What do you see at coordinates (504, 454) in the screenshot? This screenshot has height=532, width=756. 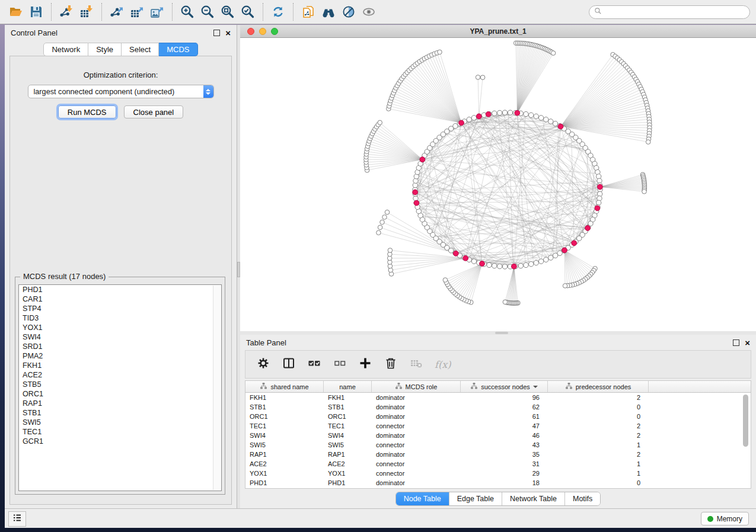 I see `cell: 35` at bounding box center [504, 454].